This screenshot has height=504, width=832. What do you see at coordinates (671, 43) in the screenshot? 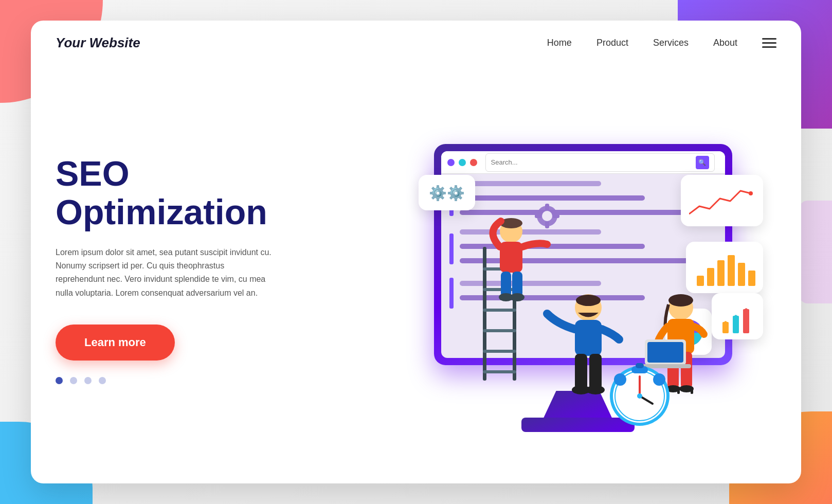
I see `nav-link-services: Services` at bounding box center [671, 43].